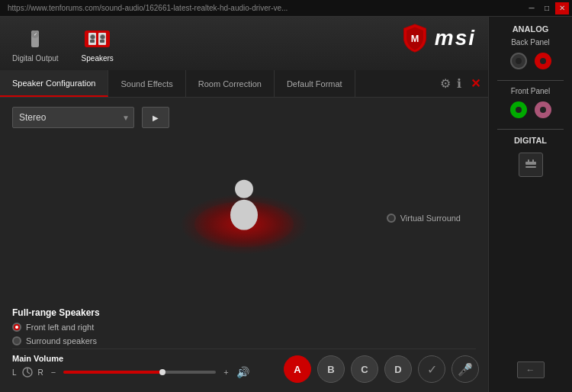 The image size is (572, 392). I want to click on info-icon: ℹ, so click(459, 84).